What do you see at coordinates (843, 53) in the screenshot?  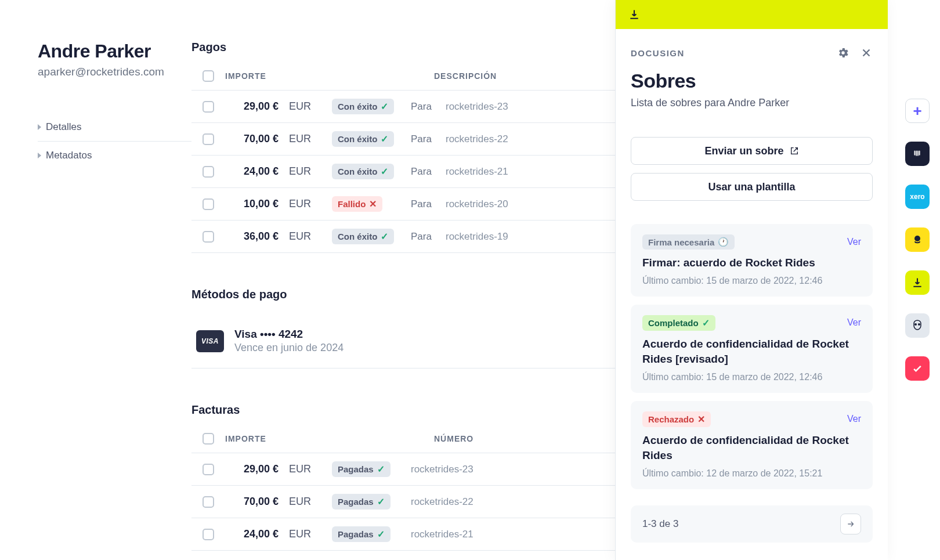 I see `gear-icon` at bounding box center [843, 53].